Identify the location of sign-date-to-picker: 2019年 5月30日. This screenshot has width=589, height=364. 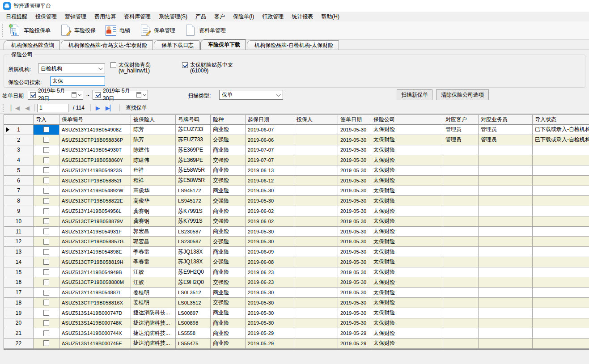
(120, 95).